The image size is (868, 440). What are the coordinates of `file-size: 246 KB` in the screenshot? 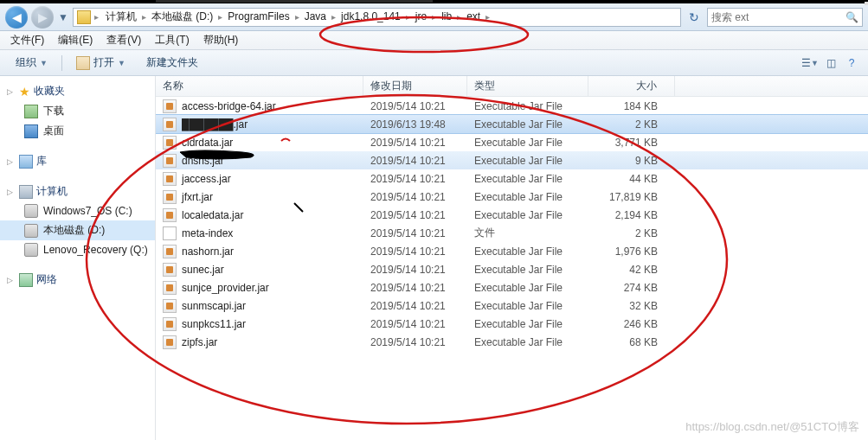 It's located at (632, 324).